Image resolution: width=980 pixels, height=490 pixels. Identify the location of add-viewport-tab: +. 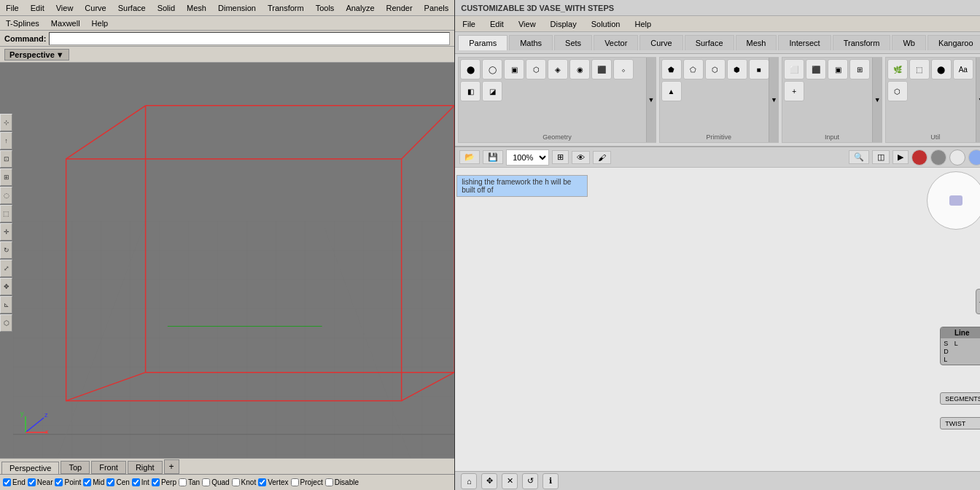
(172, 467).